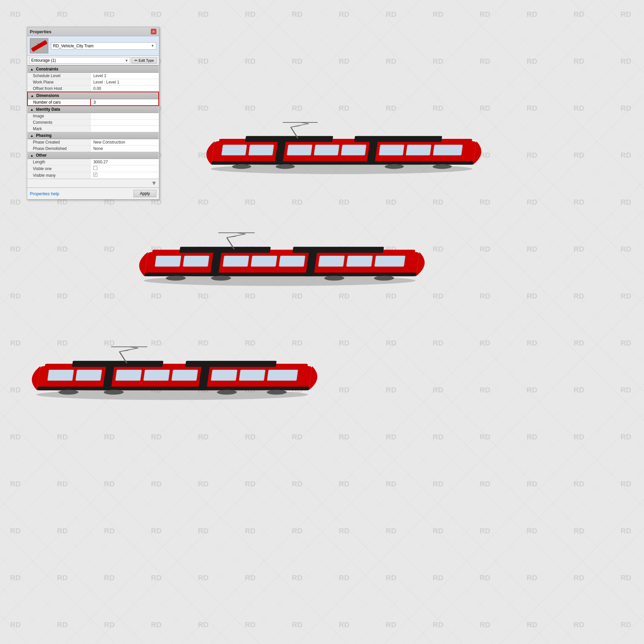 The width and height of the screenshot is (644, 644). I want to click on phasing-arrow: ▲, so click(32, 136).